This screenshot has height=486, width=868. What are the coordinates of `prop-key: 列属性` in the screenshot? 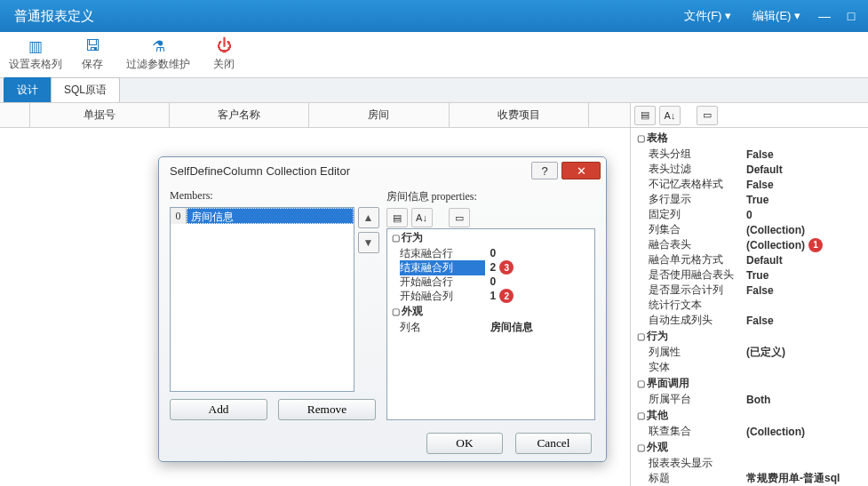 It's located at (695, 352).